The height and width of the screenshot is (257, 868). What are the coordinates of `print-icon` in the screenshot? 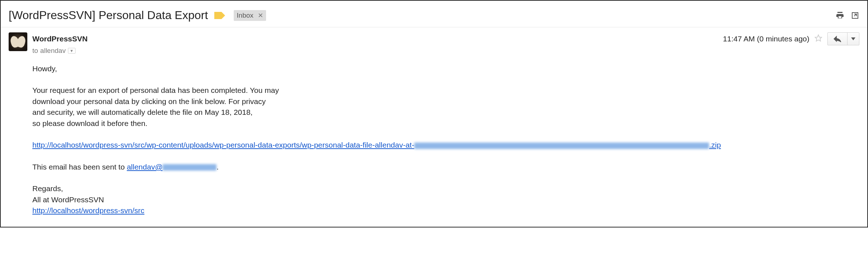 It's located at (840, 15).